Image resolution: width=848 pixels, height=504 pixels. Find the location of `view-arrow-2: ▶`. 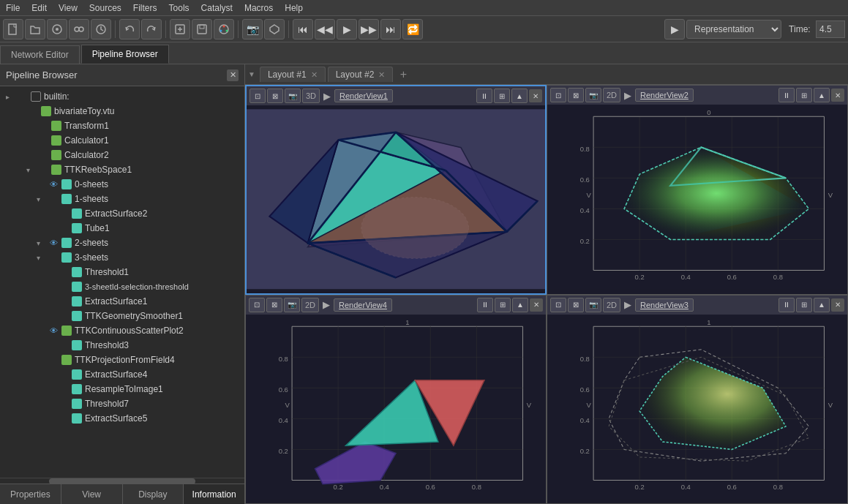

view-arrow-2: ▶ is located at coordinates (628, 95).